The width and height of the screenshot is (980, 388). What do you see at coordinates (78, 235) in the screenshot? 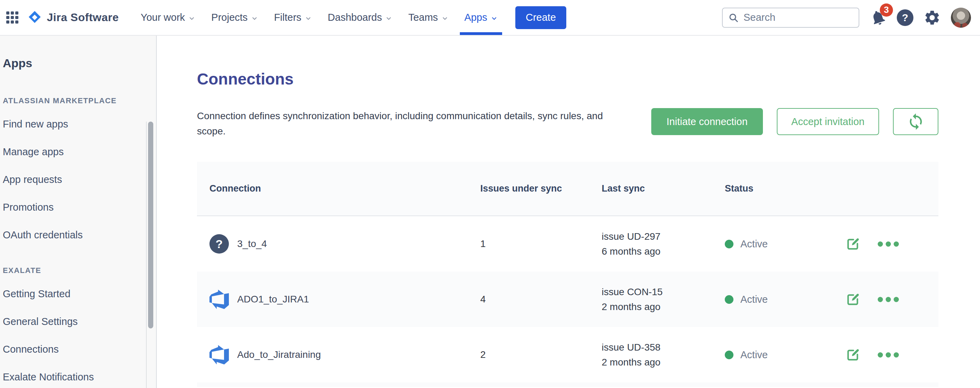
I see `sidebar-item-oauth-credentials: OAuth credentials` at bounding box center [78, 235].